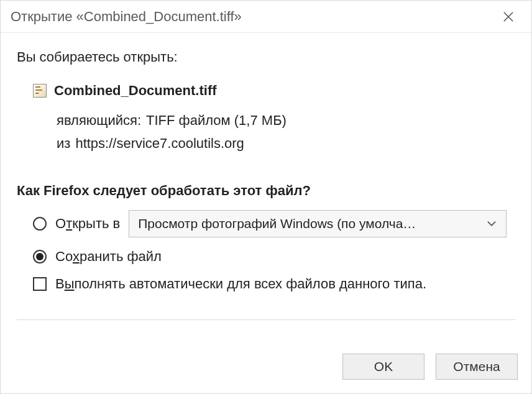 Image resolution: width=532 pixels, height=394 pixels. I want to click on file-name: Combined_Document.tiff, so click(135, 91).